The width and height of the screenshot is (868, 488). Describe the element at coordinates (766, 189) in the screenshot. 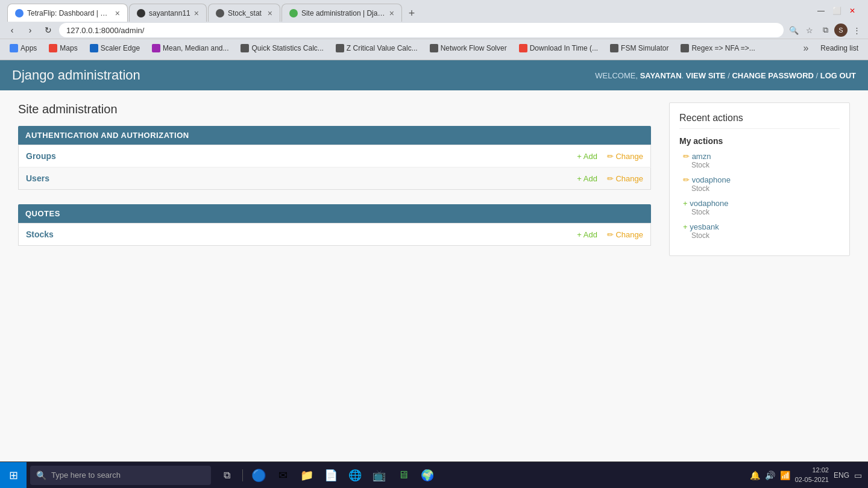

I see `action-vodaphone-change-type: Stock` at that location.